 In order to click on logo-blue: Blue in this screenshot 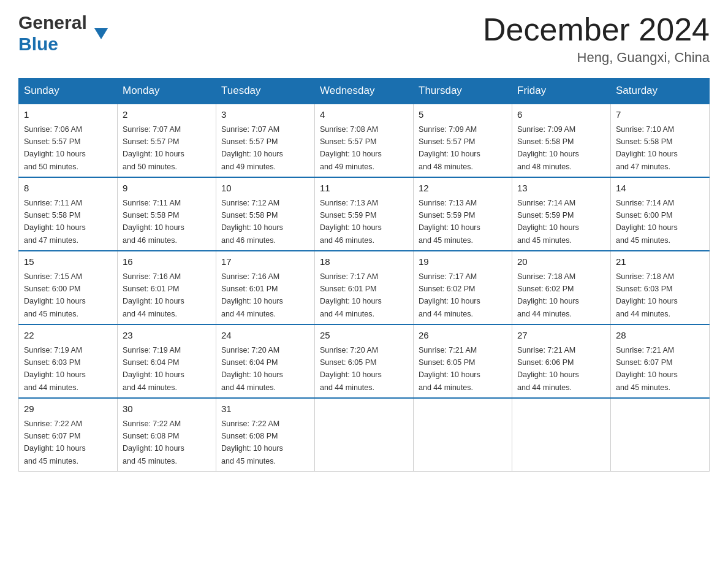, I will do `click(56, 44)`.